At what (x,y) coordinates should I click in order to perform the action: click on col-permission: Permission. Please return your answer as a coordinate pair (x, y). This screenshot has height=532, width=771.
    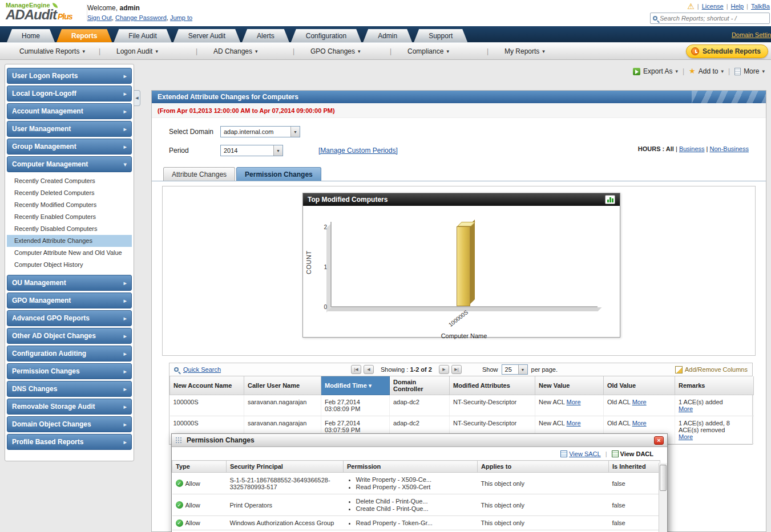
    Looking at the image, I should click on (411, 466).